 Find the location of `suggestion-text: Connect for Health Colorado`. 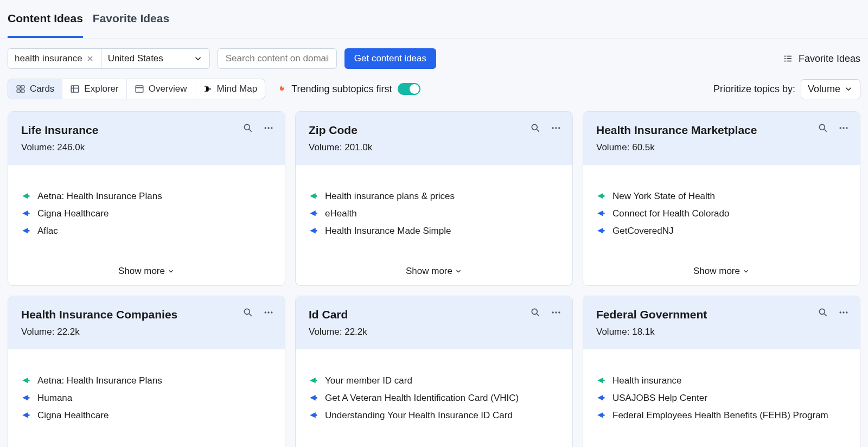

suggestion-text: Connect for Health Colorado is located at coordinates (671, 214).